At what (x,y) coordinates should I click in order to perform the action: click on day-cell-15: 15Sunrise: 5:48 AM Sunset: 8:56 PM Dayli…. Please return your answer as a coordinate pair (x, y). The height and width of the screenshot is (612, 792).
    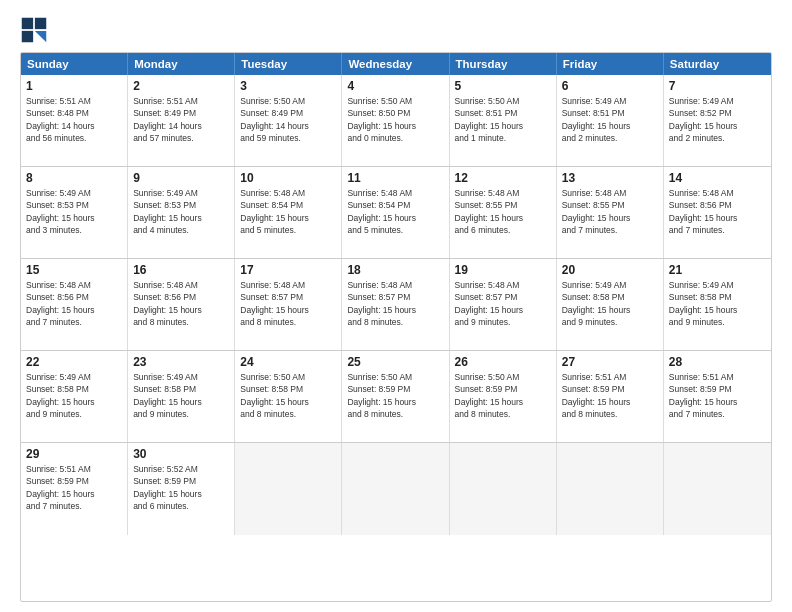
    Looking at the image, I should click on (74, 304).